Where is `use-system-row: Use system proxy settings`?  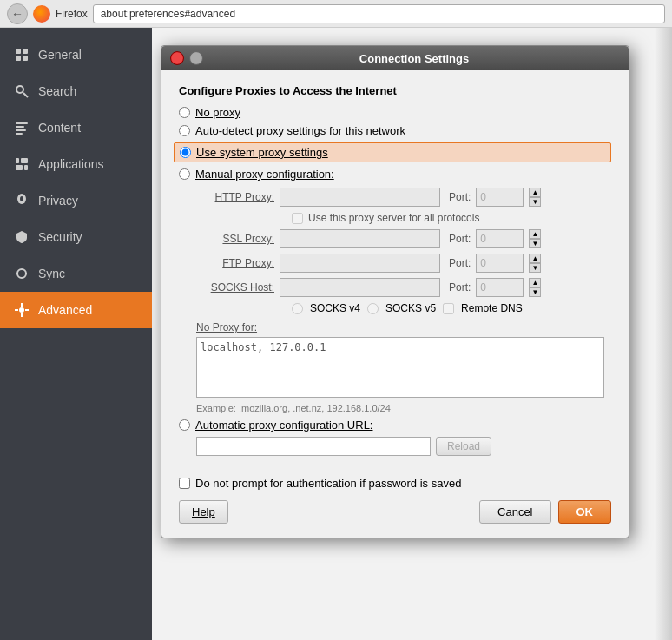
use-system-row: Use system proxy settings is located at coordinates (392, 153).